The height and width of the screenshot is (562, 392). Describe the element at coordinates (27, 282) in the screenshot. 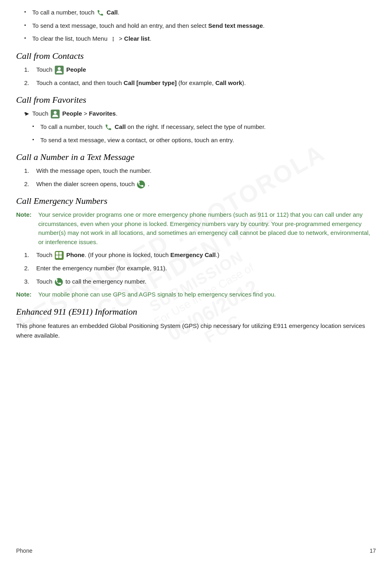

I see `emerg-num-3: 3.` at that location.